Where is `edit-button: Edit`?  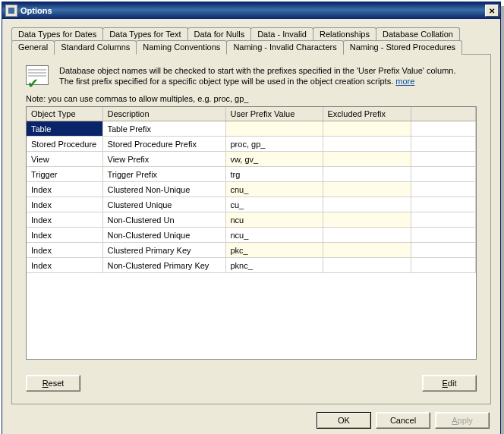 edit-button: Edit is located at coordinates (449, 383).